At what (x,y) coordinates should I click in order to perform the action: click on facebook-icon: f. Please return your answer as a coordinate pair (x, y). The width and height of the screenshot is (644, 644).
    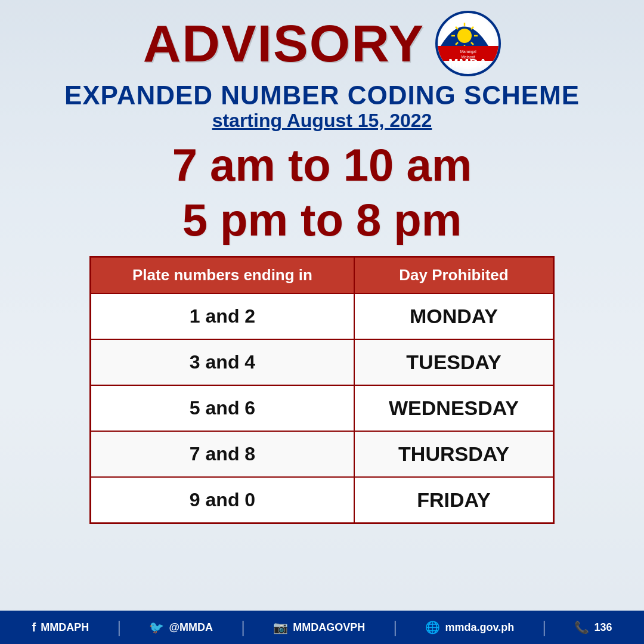
    Looking at the image, I should click on (33, 627).